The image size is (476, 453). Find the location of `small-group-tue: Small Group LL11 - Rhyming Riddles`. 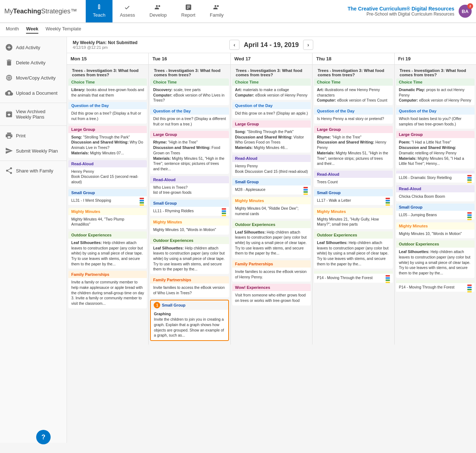

small-group-tue: Small Group LL11 - Rhyming Riddles is located at coordinates (190, 208).